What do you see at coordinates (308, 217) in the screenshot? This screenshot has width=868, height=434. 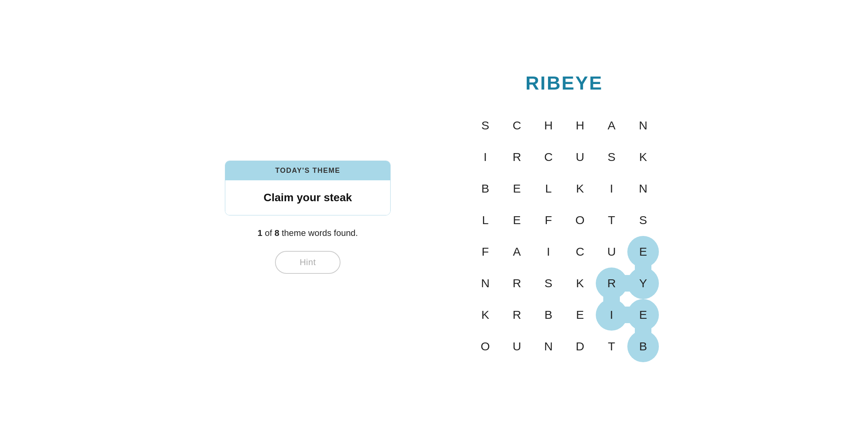 I see `left-panel: TODAY'S THEME Claim your steak 1 of 8 th…` at bounding box center [308, 217].